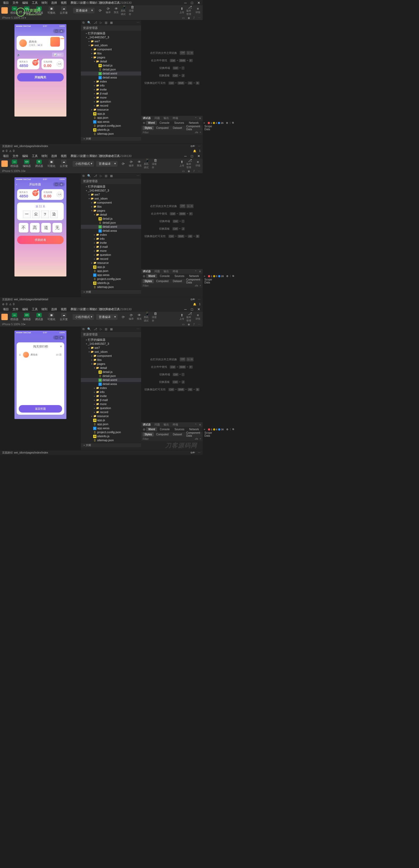 The image size is (419, 868). Describe the element at coordinates (102, 146) in the screenshot. I see `page-path: wei_idiom/pages/index/index` at that location.